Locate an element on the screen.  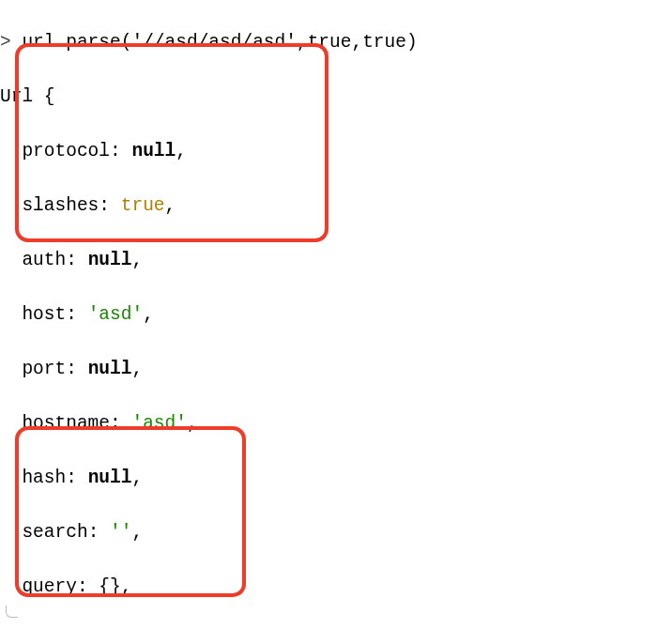
prop-hash-1: hash: null, is located at coordinates (336, 479).